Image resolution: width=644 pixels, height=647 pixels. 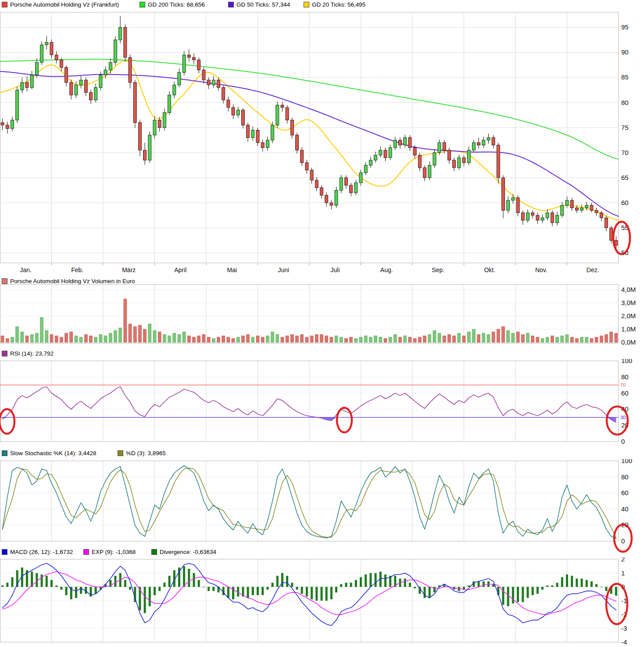 I want to click on price-legend: Porsche Automobil Holding Vz (Frankfurt)…, so click(x=322, y=5).